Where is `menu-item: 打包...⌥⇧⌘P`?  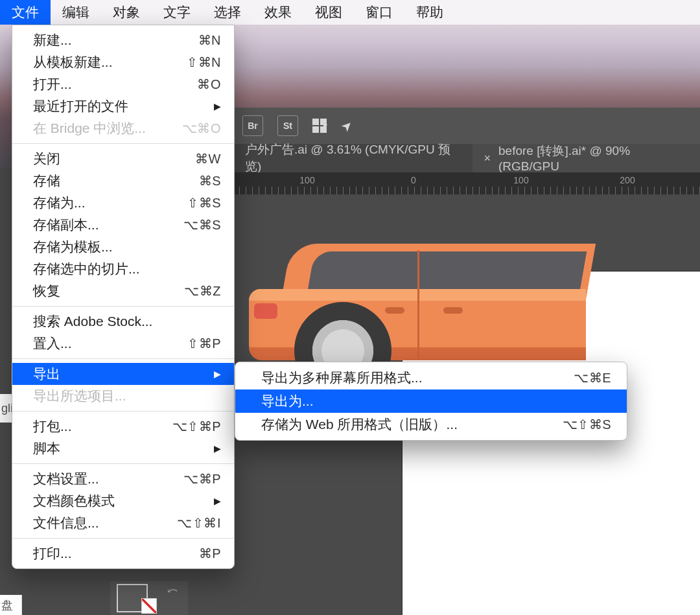
menu-item: 打包...⌥⇧⌘P is located at coordinates (123, 426).